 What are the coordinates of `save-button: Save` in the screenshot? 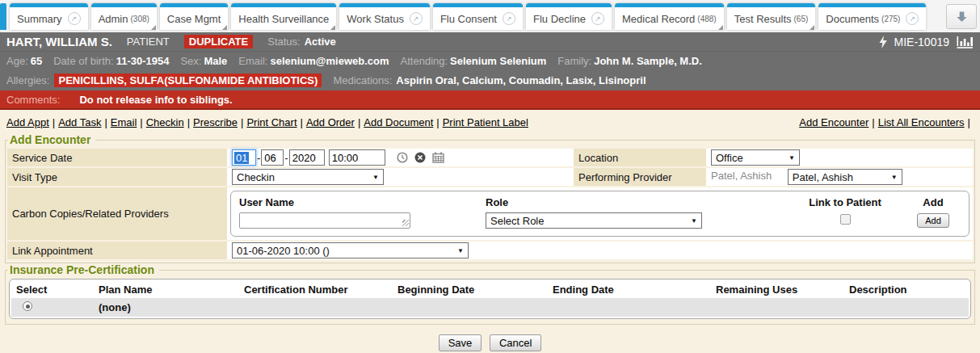 It's located at (461, 342).